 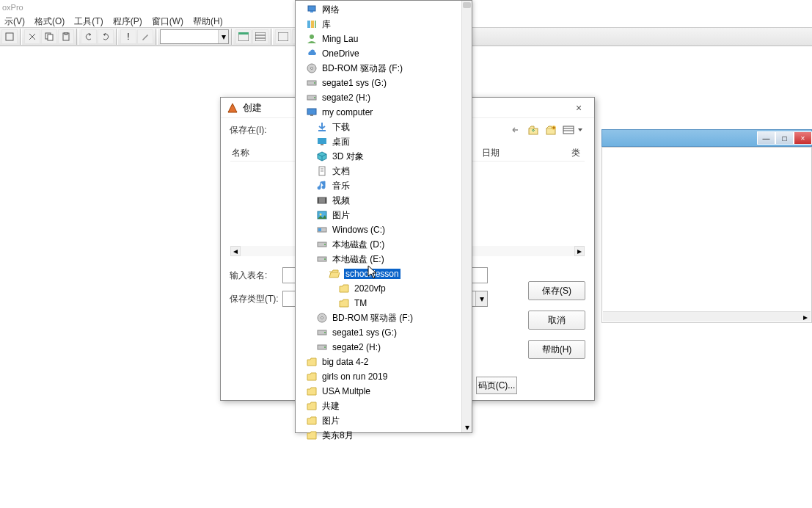 I want to click on col-type: 类, so click(x=570, y=153).